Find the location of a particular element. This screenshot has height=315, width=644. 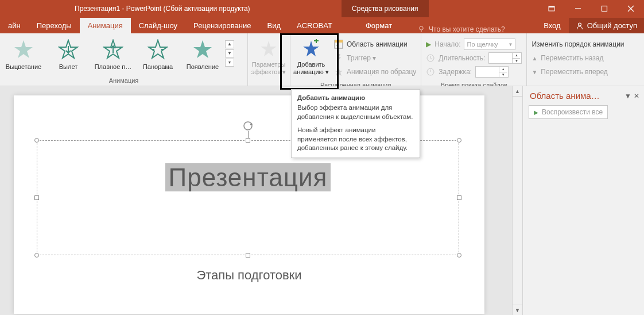

animation-pane-button: Область анимации is located at coordinates (375, 44).